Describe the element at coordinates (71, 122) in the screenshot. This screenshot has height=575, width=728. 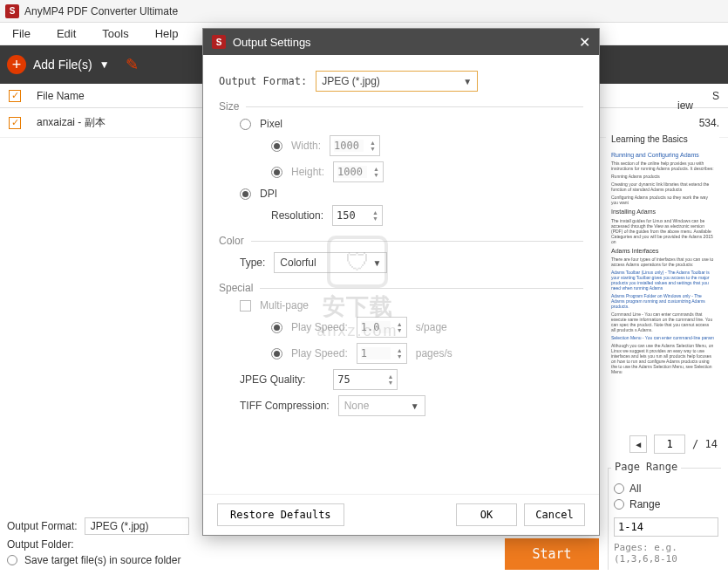
I see `file-name: anxaizai - 副本` at that location.